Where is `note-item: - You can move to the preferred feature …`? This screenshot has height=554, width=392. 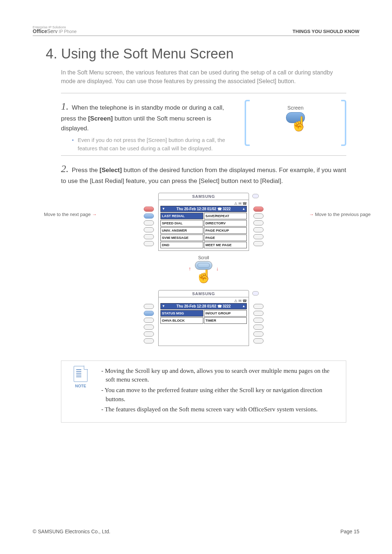 note-item: - You can move to the preferred feature … is located at coordinates (220, 395).